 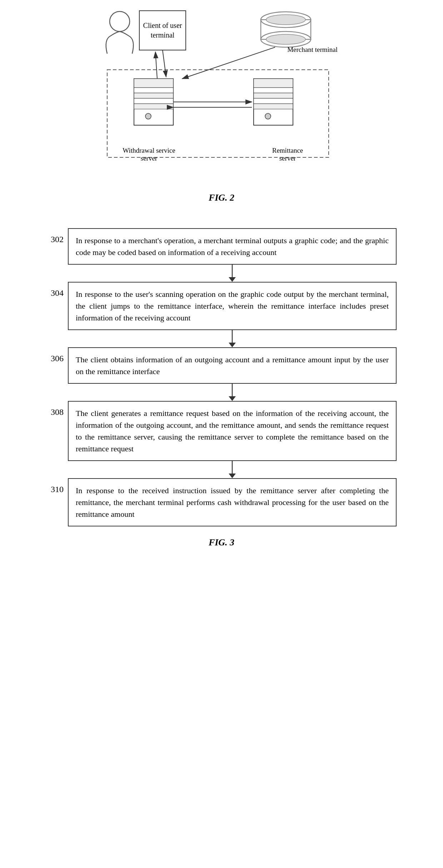 What do you see at coordinates (222, 198) in the screenshot?
I see `fig2-label: FIG. 2` at bounding box center [222, 198].